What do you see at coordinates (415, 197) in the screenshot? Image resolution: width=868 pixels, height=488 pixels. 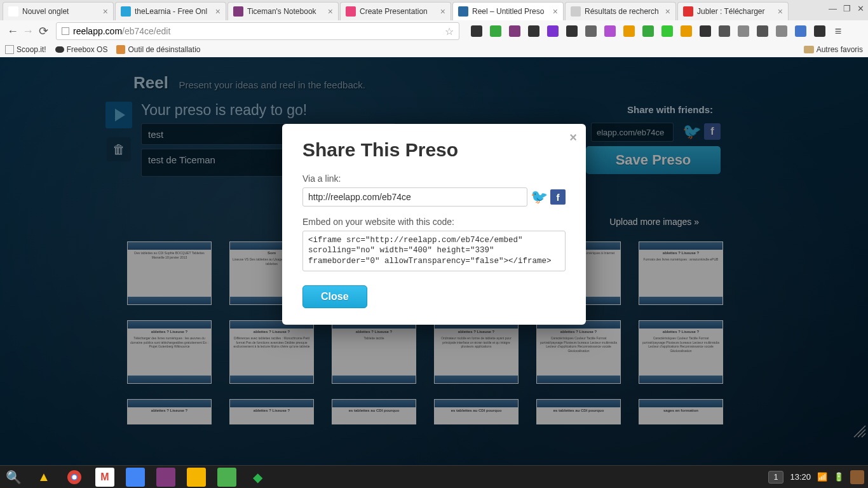 I see `share-link-input` at bounding box center [415, 197].